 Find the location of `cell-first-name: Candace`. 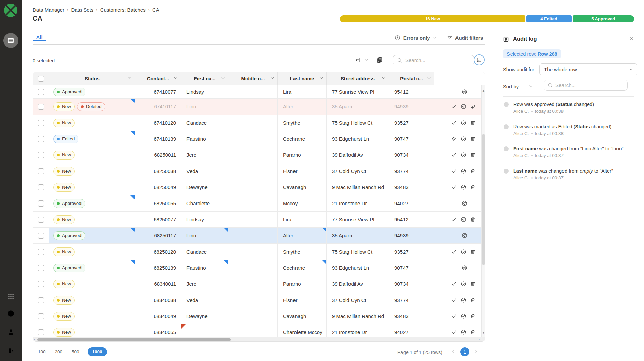

cell-first-name: Candace is located at coordinates (205, 252).